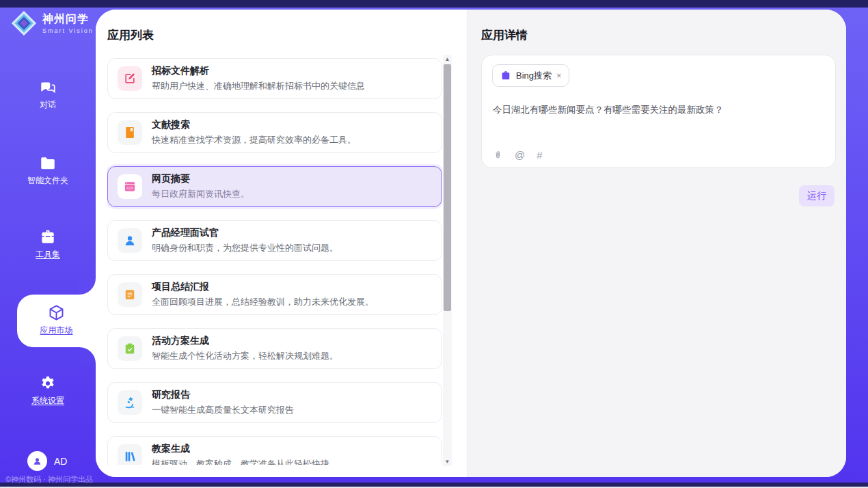  I want to click on sidebar-item-toolset: 工具集, so click(48, 245).